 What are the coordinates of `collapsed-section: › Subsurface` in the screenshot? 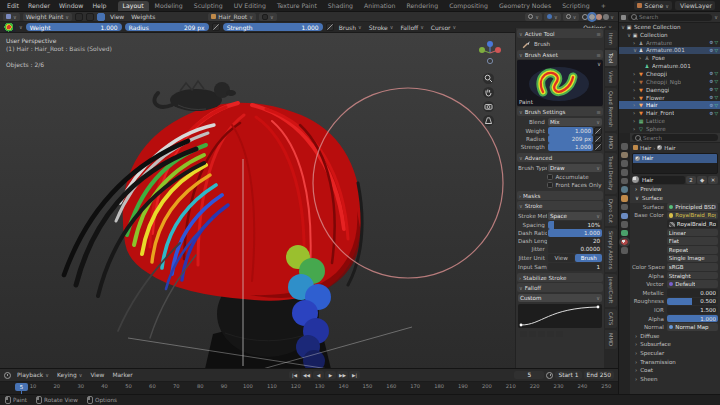 It's located at (675, 344).